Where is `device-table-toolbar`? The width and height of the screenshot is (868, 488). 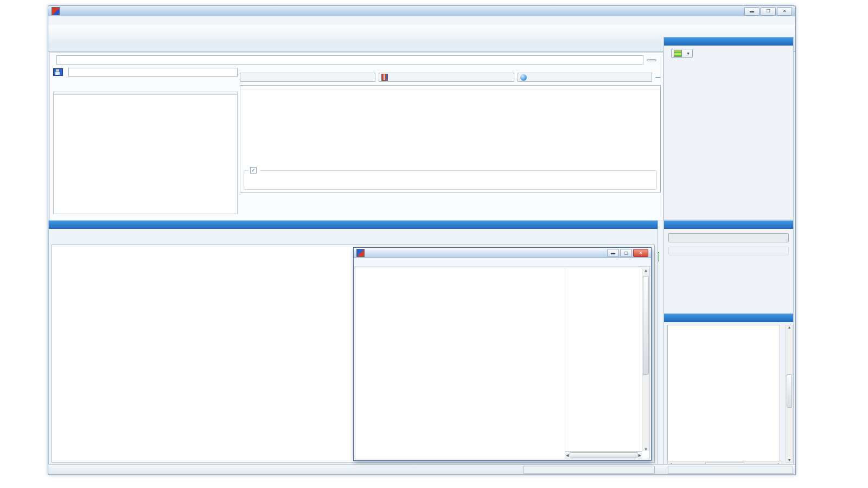 device-table-toolbar is located at coordinates (450, 88).